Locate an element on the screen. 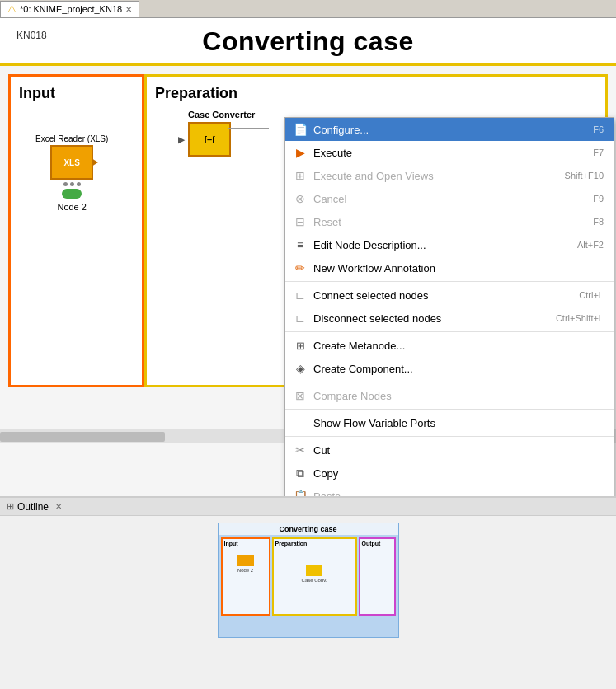 The height and width of the screenshot is (689, 616). node-case-converter: Case Converter f–f is located at coordinates (221, 134).